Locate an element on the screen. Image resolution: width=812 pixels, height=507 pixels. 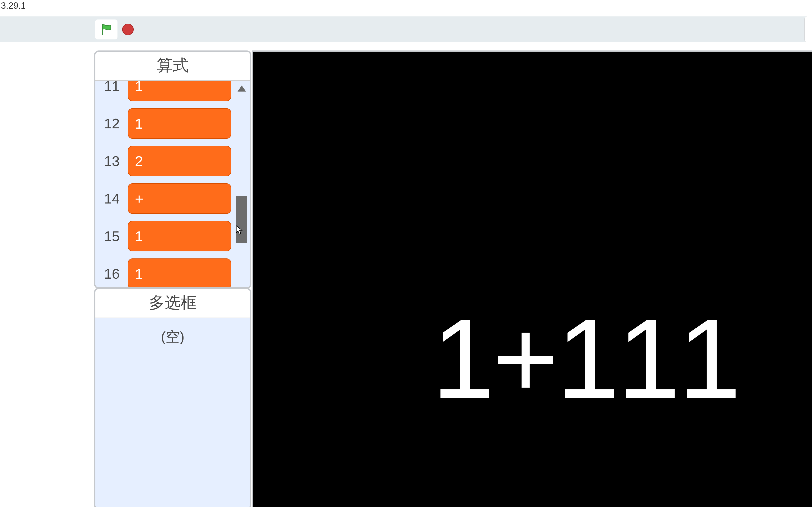
expression-list-title: 算式 is located at coordinates (172, 66).